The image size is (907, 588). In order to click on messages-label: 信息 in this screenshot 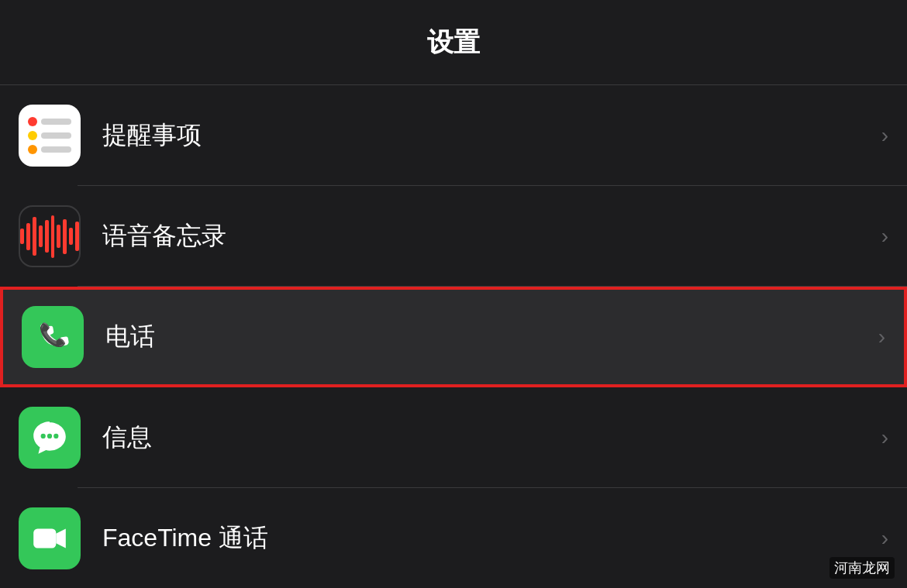, I will do `click(491, 438)`.